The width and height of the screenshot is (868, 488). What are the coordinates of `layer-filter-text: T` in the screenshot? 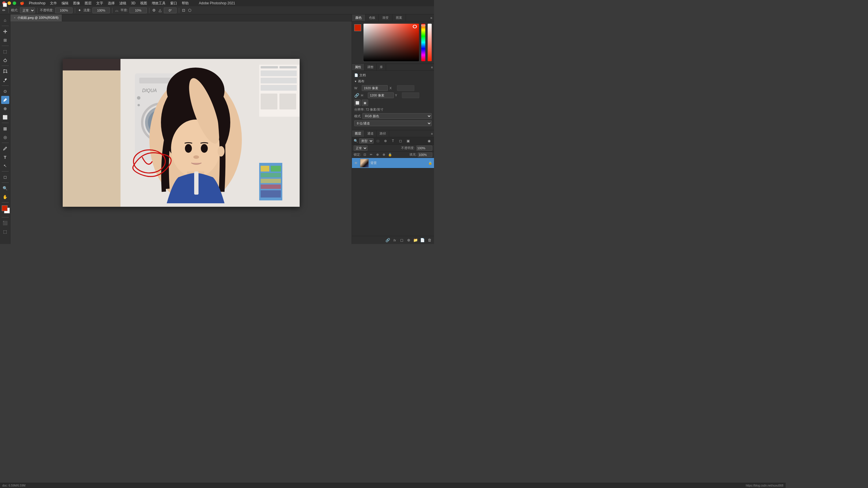 It's located at (393, 141).